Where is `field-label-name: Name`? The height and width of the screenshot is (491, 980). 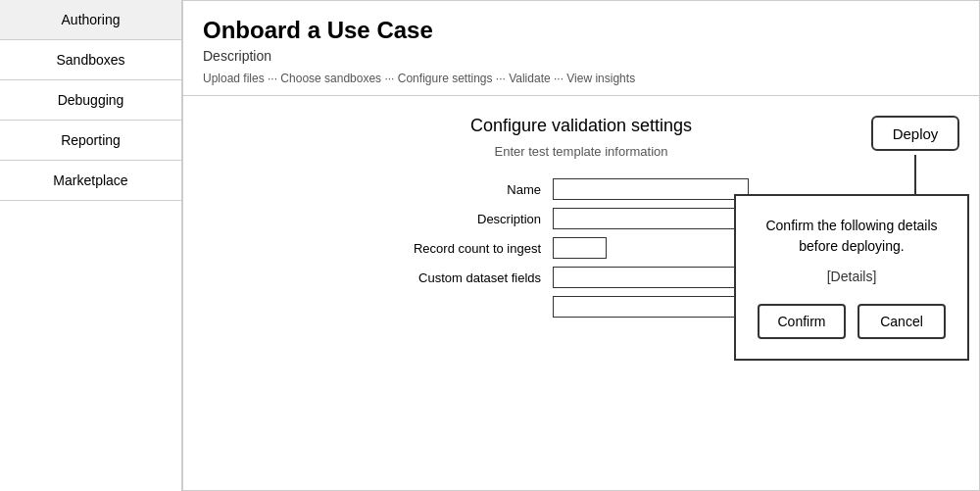 field-label-name: Name is located at coordinates (477, 189).